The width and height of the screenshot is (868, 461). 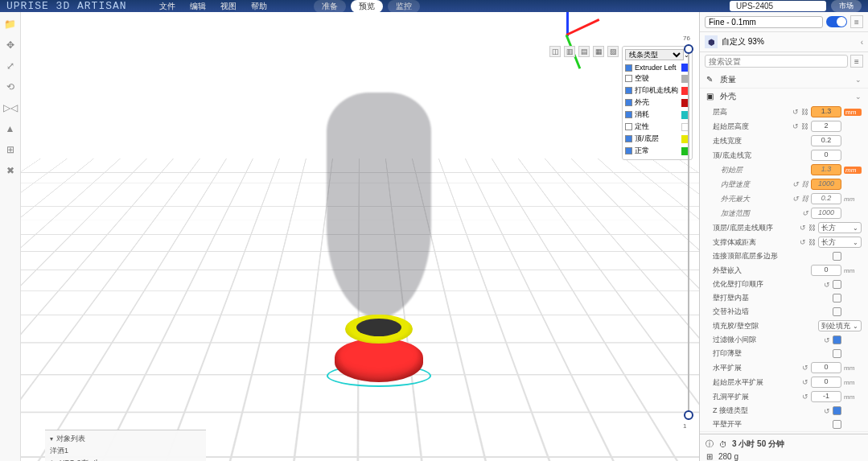 What do you see at coordinates (228, 6) in the screenshot?
I see `menu-view: 视图` at bounding box center [228, 6].